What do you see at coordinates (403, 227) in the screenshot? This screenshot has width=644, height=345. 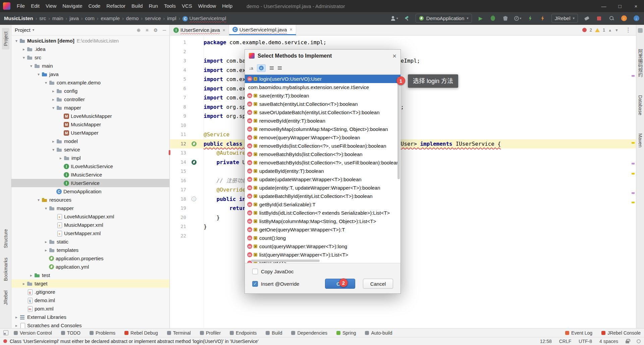 I see `code-line: 21}` at bounding box center [403, 227].